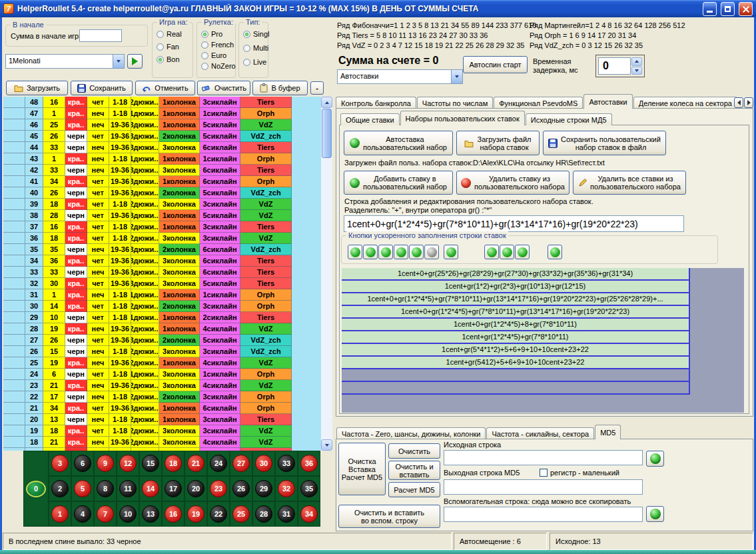 The height and width of the screenshot is (554, 756). I want to click on history-row: 1918кра..чет1-182дюжи...3колонка3сиклайн…, so click(163, 431).